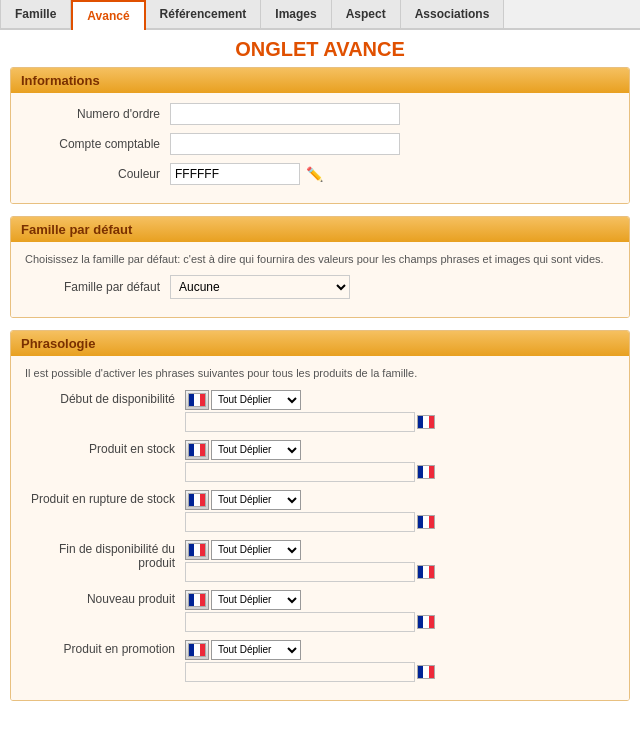 The width and height of the screenshot is (640, 732). I want to click on tab-famille-label: Famille, so click(36, 14).